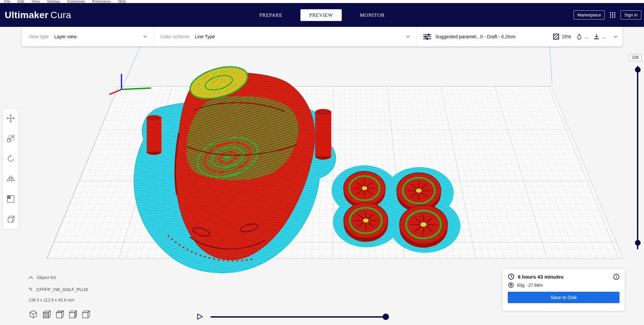 This screenshot has height=325, width=644. What do you see at coordinates (62, 290) in the screenshot?
I see `object-name: CFFFP_VW_GOLF_PLUS` at bounding box center [62, 290].